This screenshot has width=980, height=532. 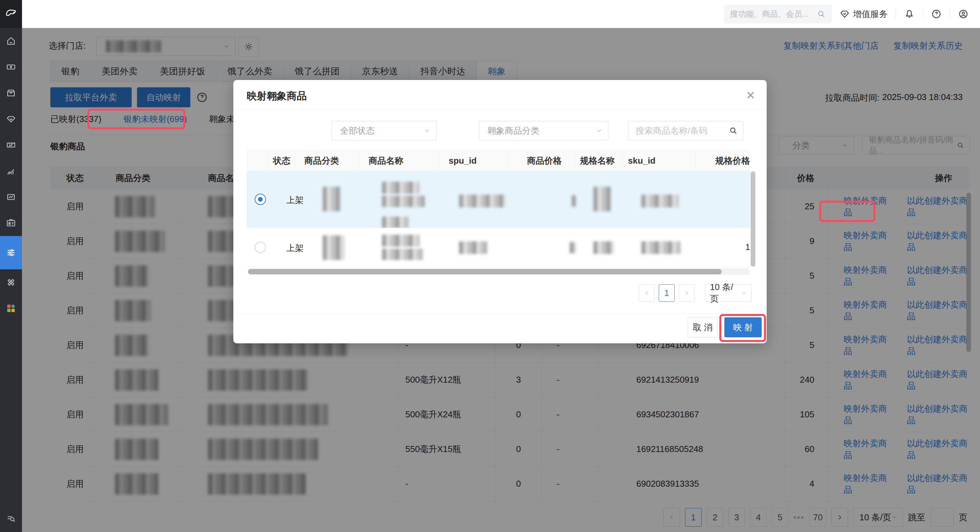 I want to click on close-icon: ✕, so click(x=751, y=95).